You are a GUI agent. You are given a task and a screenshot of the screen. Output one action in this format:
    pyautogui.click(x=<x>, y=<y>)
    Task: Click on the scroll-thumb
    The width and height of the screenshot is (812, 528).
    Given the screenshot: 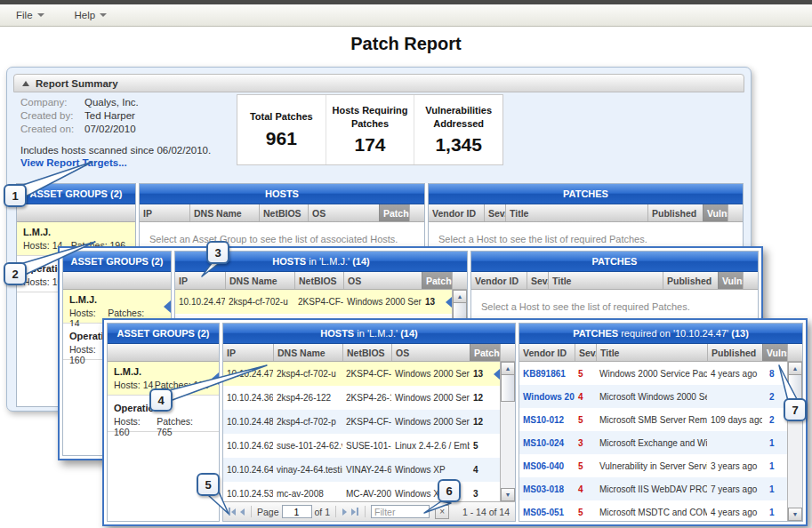 What is the action you would take?
    pyautogui.click(x=508, y=388)
    